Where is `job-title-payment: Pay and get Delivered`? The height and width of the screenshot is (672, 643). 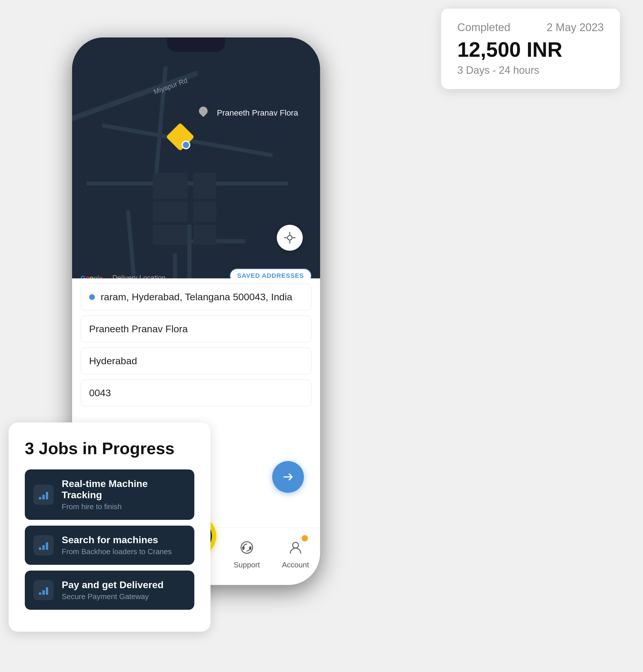
job-title-payment: Pay and get Delivered is located at coordinates (124, 585).